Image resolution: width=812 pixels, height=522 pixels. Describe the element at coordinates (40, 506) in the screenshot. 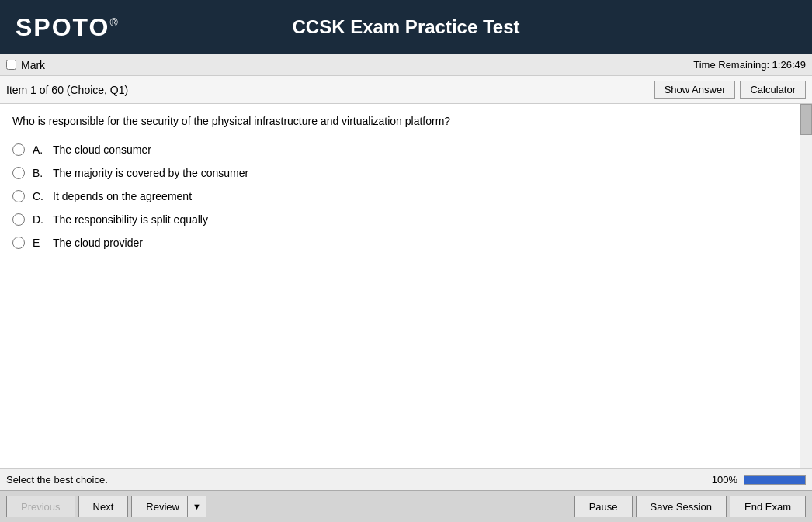

I see `previous-button: Previous` at that location.